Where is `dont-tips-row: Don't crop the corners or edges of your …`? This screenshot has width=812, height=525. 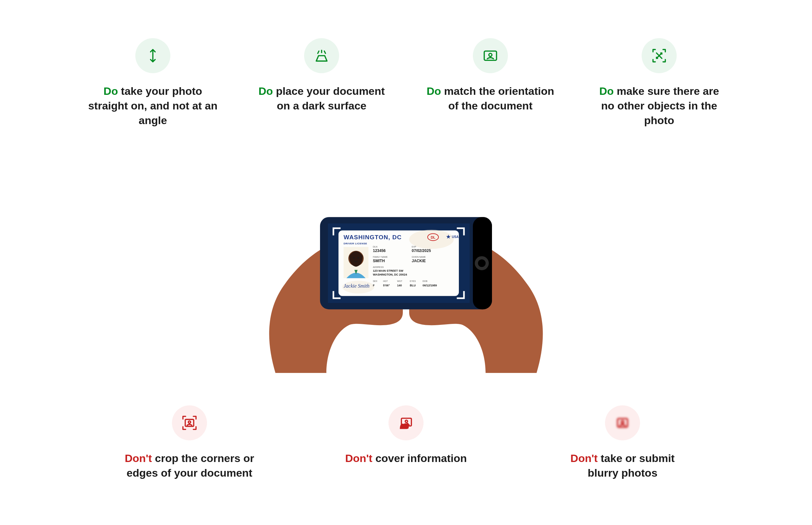
dont-tips-row: Don't crop the corners or edges of your … is located at coordinates (406, 443).